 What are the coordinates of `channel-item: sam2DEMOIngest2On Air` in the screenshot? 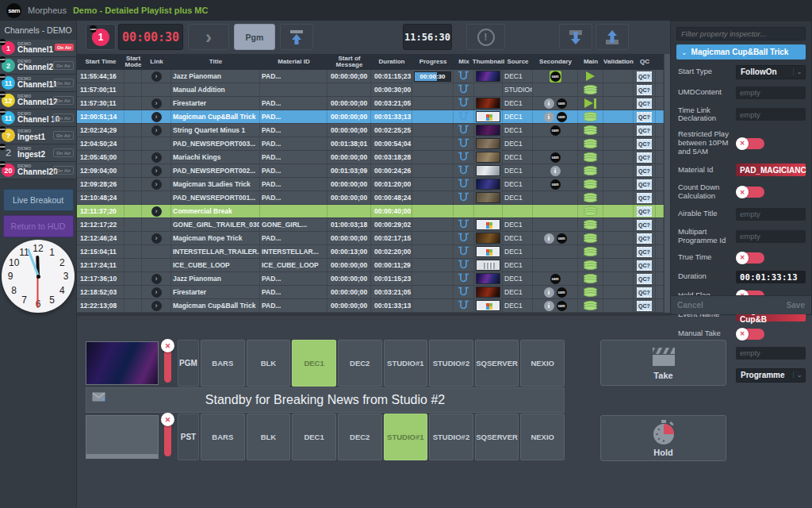 It's located at (38, 153).